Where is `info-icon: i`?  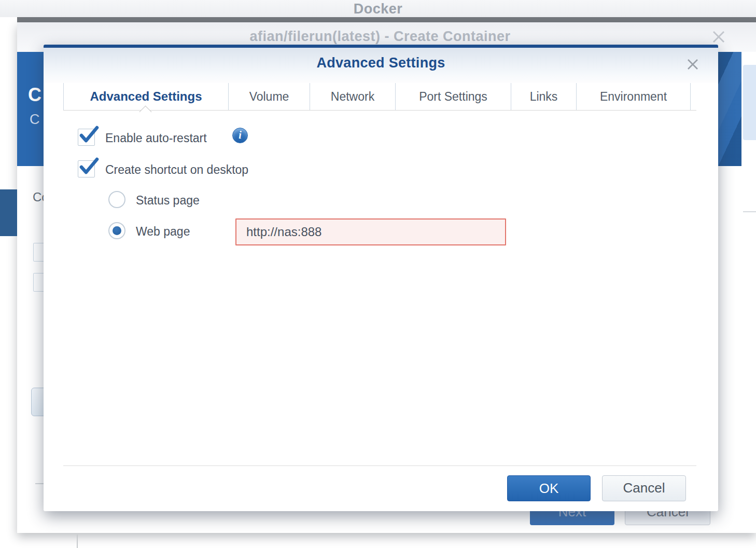
info-icon: i is located at coordinates (240, 135).